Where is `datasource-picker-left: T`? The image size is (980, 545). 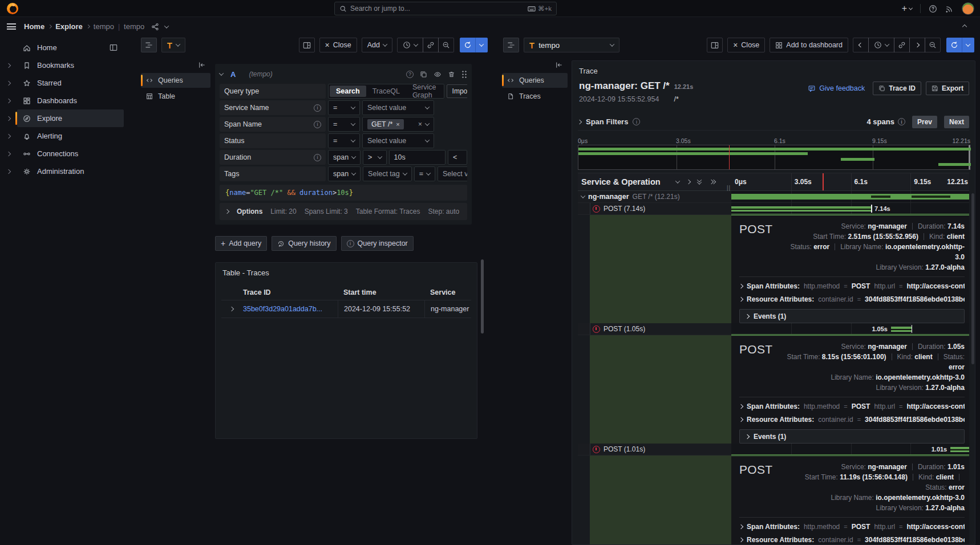
datasource-picker-left: T is located at coordinates (173, 45).